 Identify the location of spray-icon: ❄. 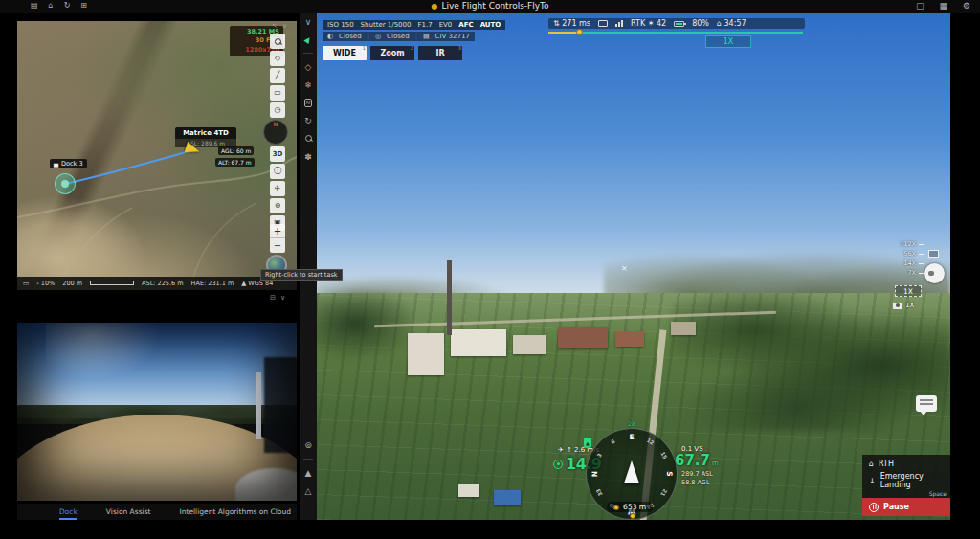
(308, 85).